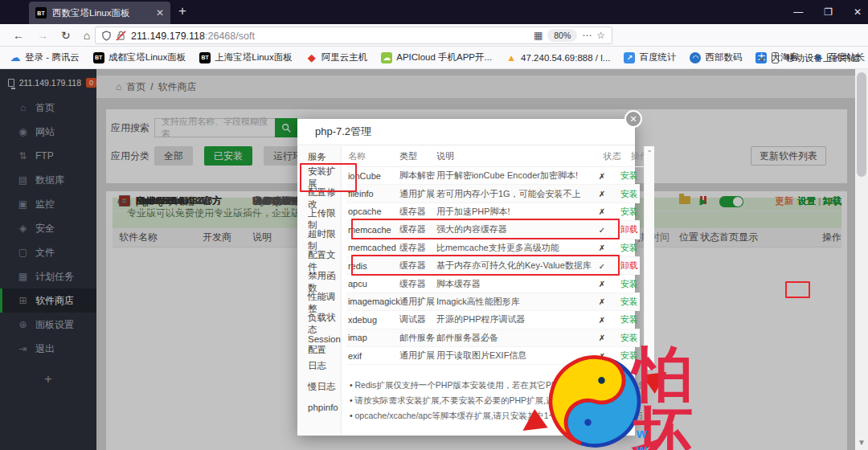 This screenshot has height=450, width=868. I want to click on modal-menu-item: 日志, so click(319, 366).